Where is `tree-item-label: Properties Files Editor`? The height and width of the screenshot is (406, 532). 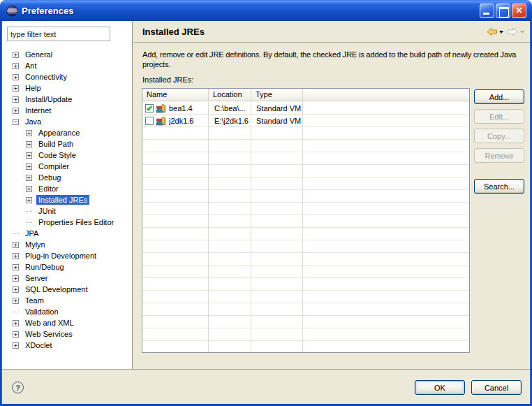
tree-item-label: Properties Files Editor is located at coordinates (76, 222).